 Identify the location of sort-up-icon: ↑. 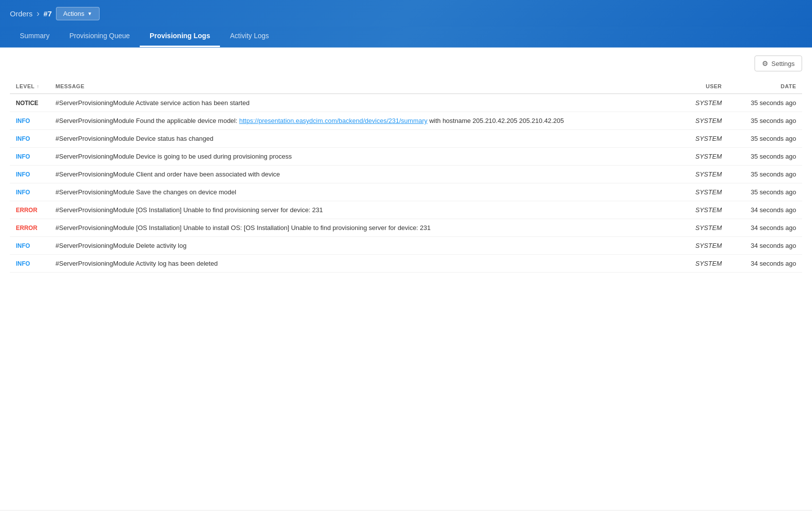
(38, 86).